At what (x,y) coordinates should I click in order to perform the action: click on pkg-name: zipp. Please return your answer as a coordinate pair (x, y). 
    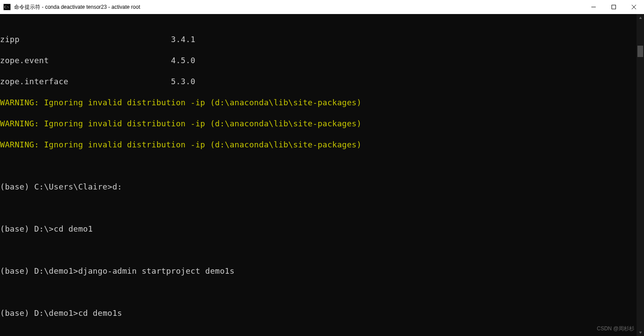
    Looking at the image, I should click on (10, 39).